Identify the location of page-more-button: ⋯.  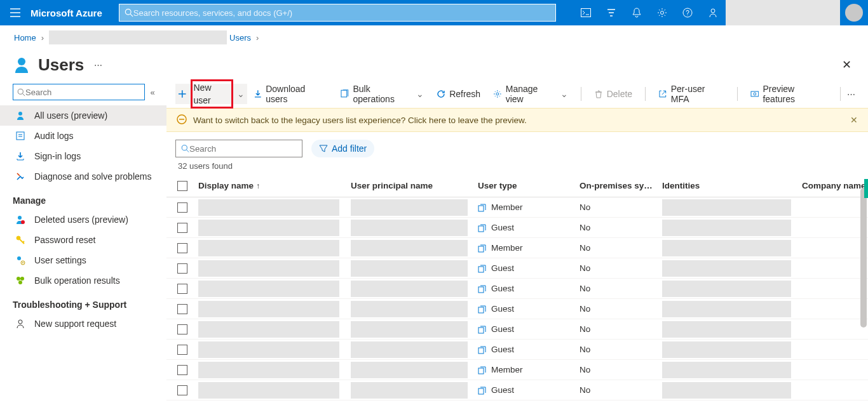
(98, 65).